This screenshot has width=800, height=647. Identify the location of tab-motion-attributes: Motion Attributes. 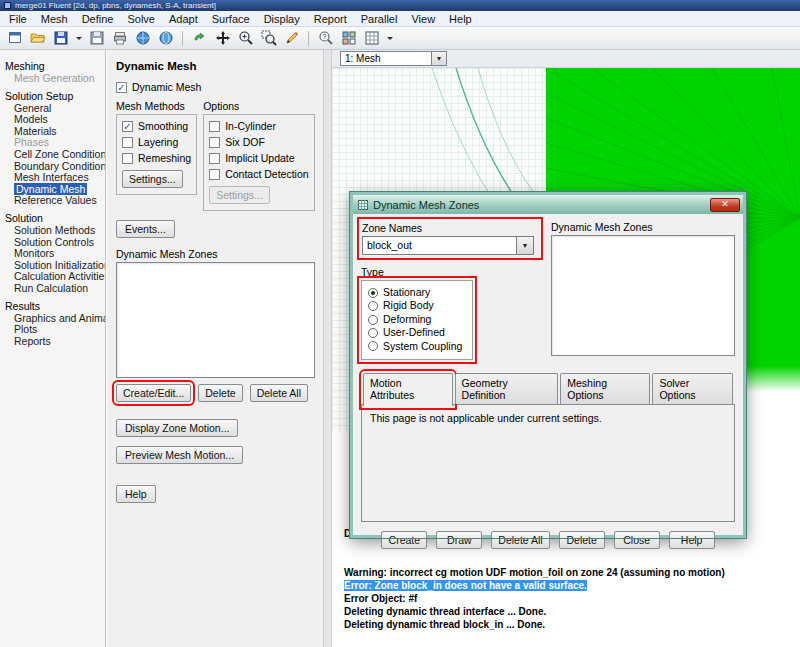
(408, 390).